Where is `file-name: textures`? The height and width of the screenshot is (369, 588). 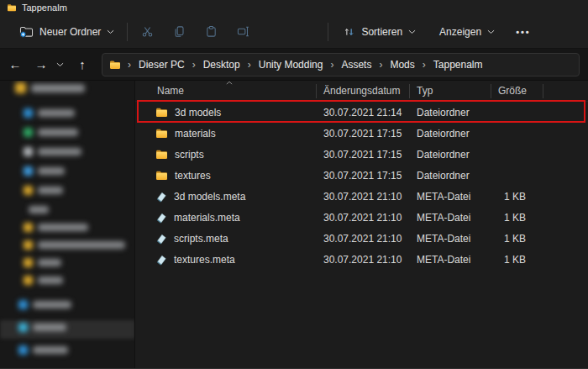 file-name: textures is located at coordinates (193, 176).